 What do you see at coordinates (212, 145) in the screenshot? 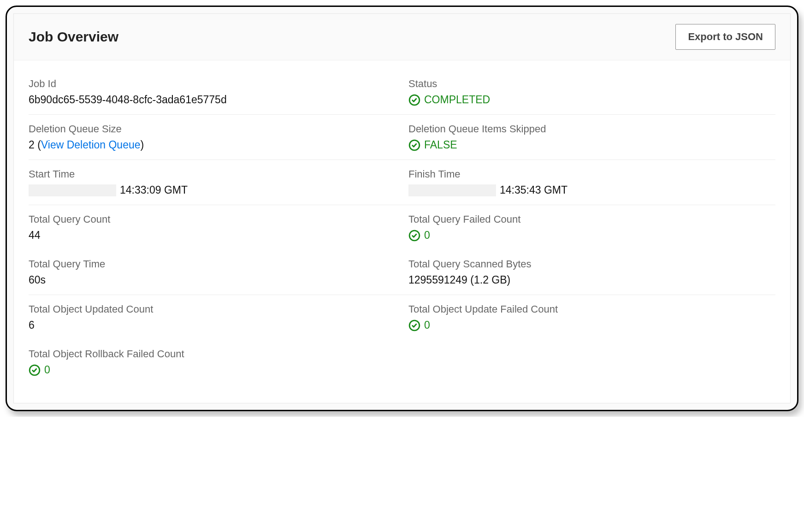
I see `field-value: 2 (View Deletion Queue)` at bounding box center [212, 145].